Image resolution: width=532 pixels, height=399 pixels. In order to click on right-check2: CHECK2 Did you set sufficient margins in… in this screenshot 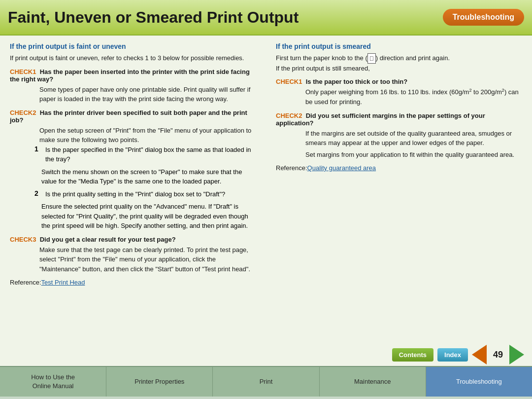, I will do `click(399, 136)`.